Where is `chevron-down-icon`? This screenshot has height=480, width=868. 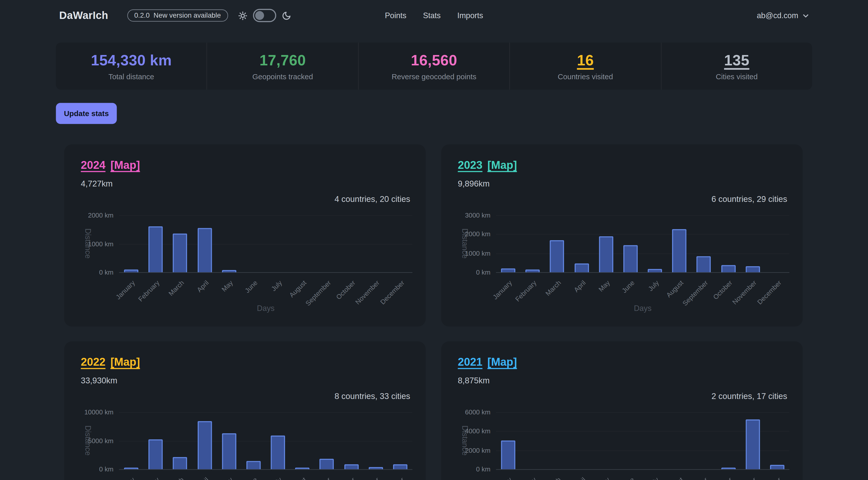
chevron-down-icon is located at coordinates (806, 15).